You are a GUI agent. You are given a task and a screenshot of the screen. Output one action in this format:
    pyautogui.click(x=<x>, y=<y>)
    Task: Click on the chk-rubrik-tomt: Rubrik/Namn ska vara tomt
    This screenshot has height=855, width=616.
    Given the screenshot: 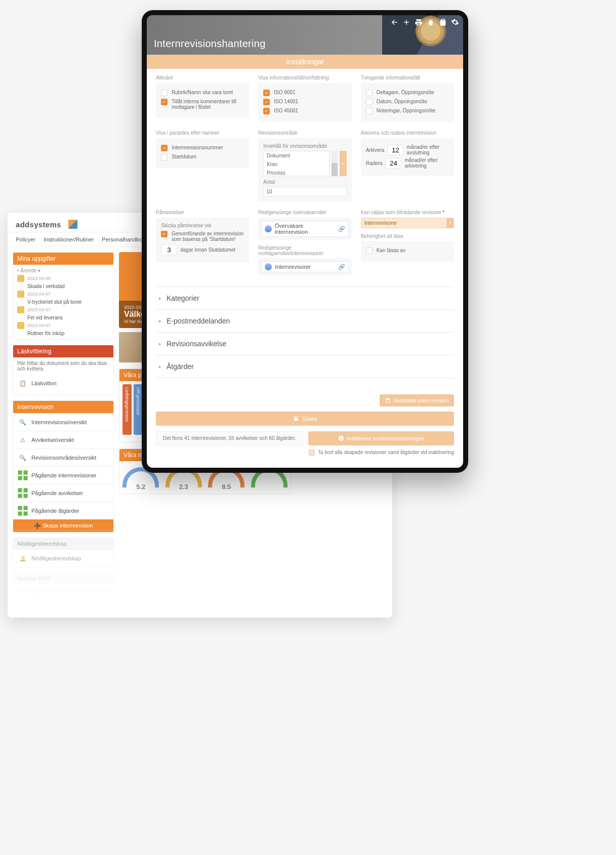 What is the action you would take?
    pyautogui.click(x=202, y=93)
    